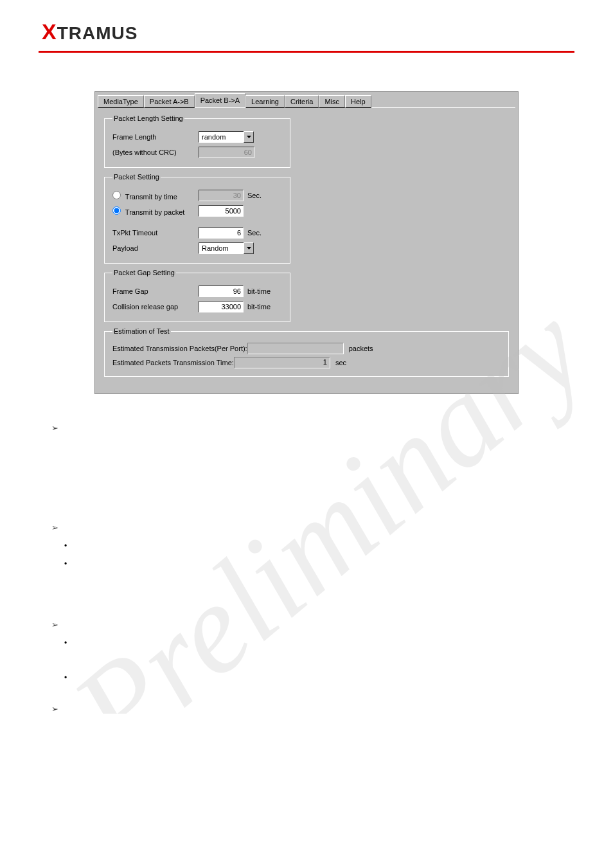 The image size is (613, 868). I want to click on packet-setting-legend: Packet Setting, so click(136, 177).